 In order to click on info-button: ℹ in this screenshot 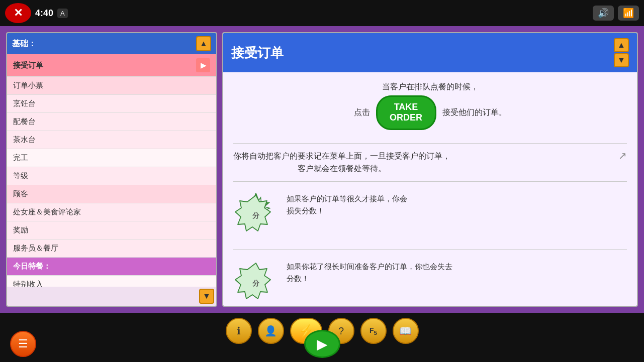, I will do `click(239, 331)`.